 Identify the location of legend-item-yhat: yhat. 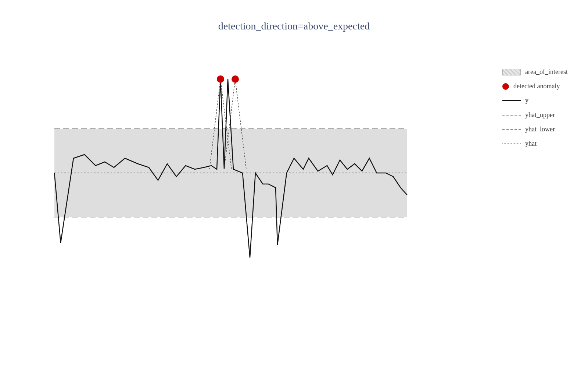
(535, 144).